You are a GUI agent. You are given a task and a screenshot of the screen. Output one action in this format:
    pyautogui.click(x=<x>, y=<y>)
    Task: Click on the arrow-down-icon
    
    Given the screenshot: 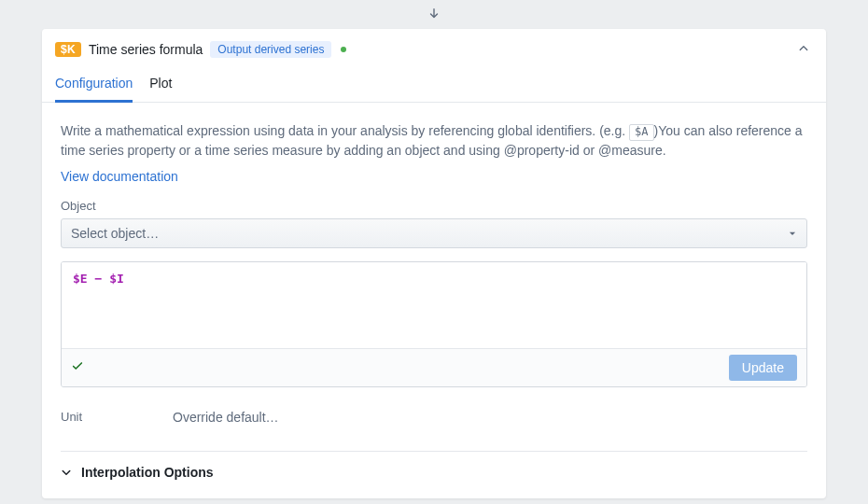 What is the action you would take?
    pyautogui.click(x=434, y=14)
    